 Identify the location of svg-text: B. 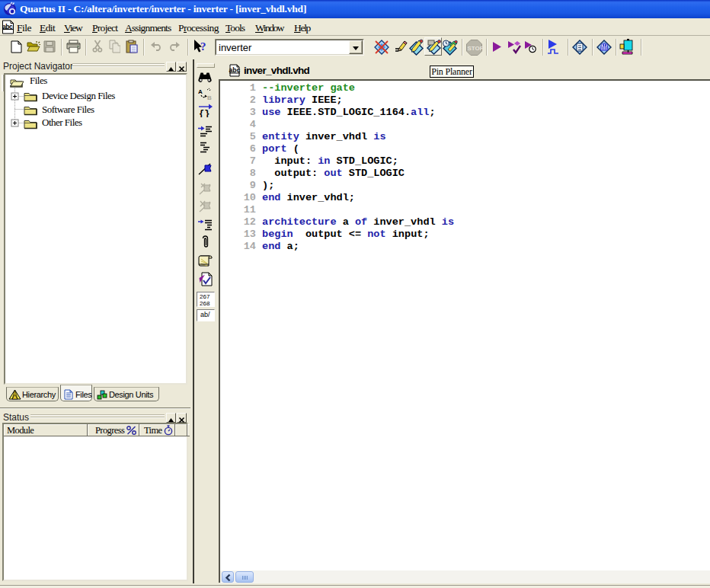
(209, 97).